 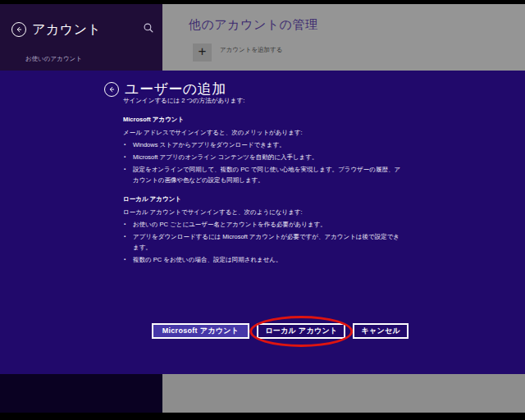 I want to click on microsoft-account-bullet-list: Windows ストアからアプリをダウンロードできます。 Microsoft ア…, so click(x=299, y=162).